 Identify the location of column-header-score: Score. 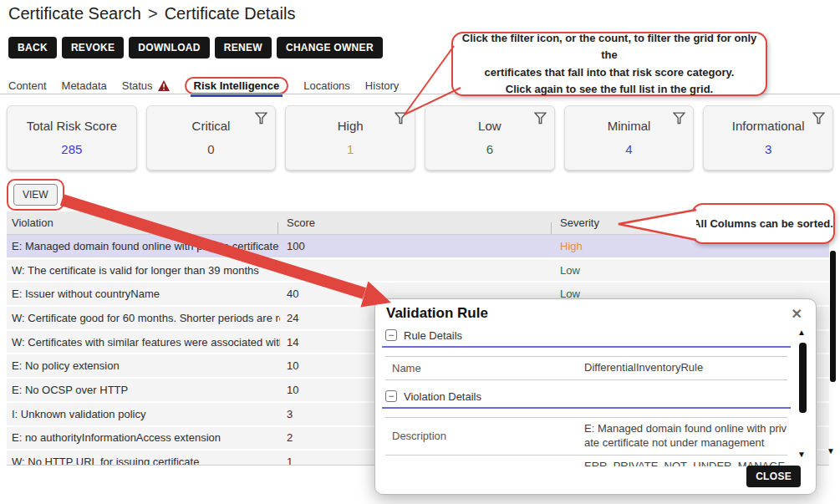
(416, 222).